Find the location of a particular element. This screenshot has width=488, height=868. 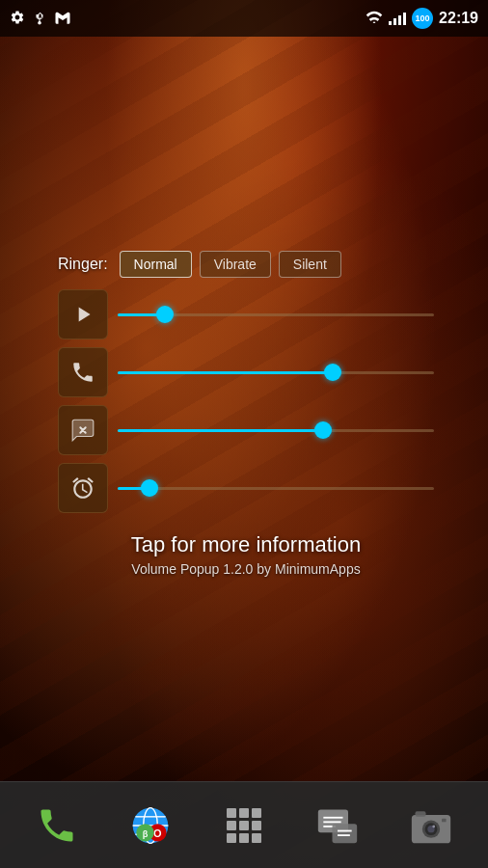

alarm-icon is located at coordinates (83, 488).